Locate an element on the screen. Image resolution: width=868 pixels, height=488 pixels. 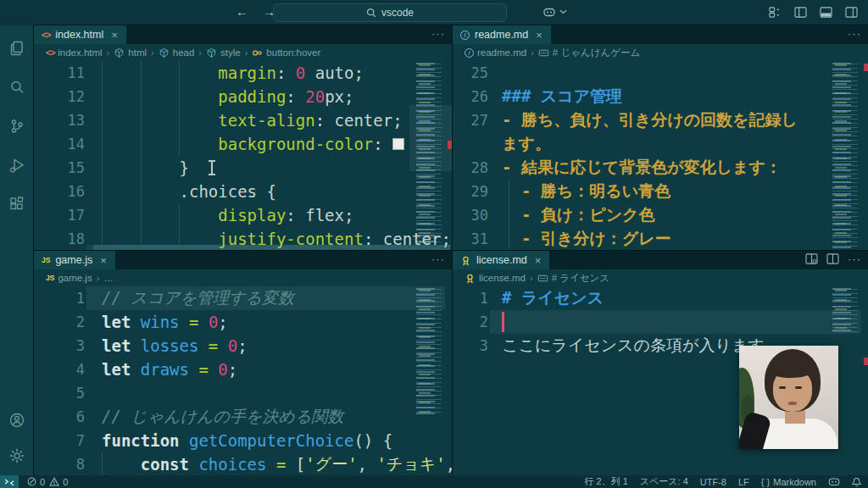
code-line: 26### スコア管理 is located at coordinates (660, 97).